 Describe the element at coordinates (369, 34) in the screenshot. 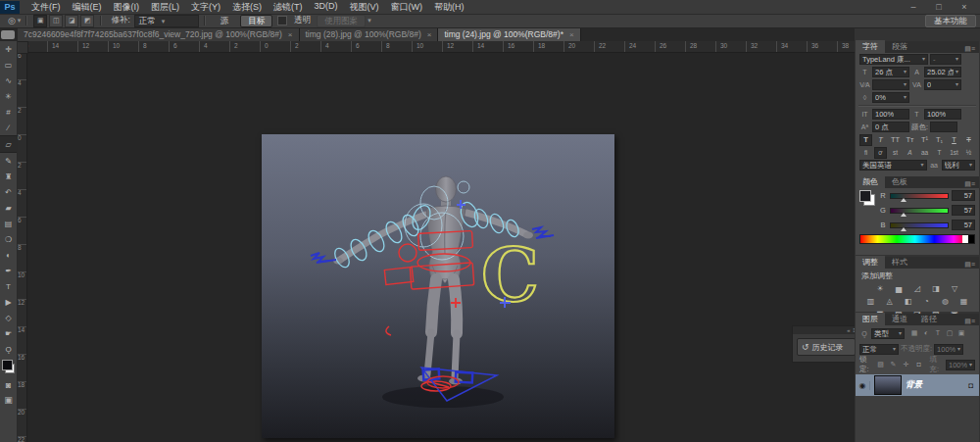

I see `document-tab: timg (28).jpg @ 100%(RGB/8#) ×` at that location.